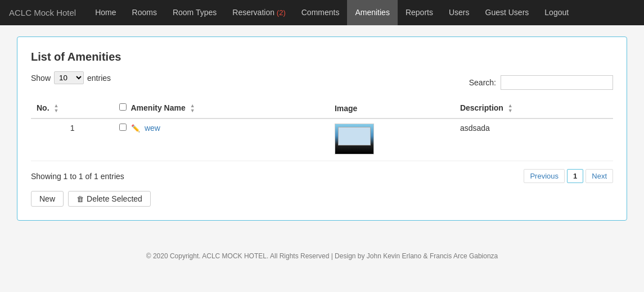  Describe the element at coordinates (322, 109) in the screenshot. I see `table-header-row: No. ▲▼ Amenity Name ▲▼ Image Description…` at that location.